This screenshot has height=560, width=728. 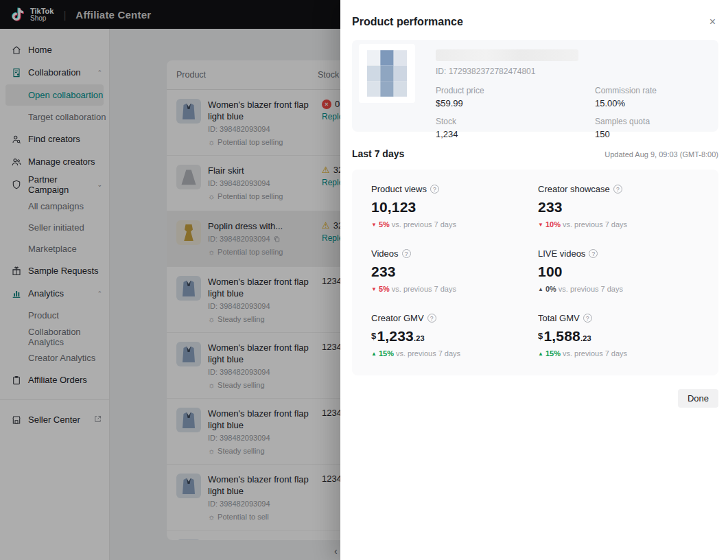 I want to click on product-id: ID: 1729382372782474801, so click(x=573, y=71).